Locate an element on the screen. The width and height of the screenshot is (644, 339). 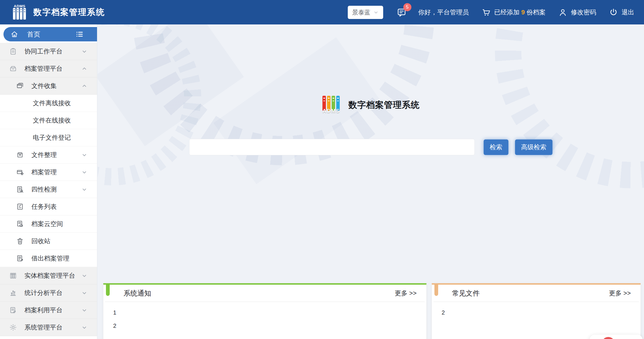
sidebar-item-label: 文件在线接收 is located at coordinates (52, 120).